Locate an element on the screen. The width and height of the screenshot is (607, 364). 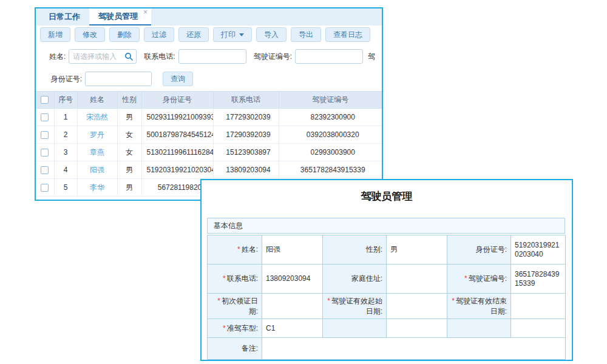
form-row: 备注: is located at coordinates (387, 349).